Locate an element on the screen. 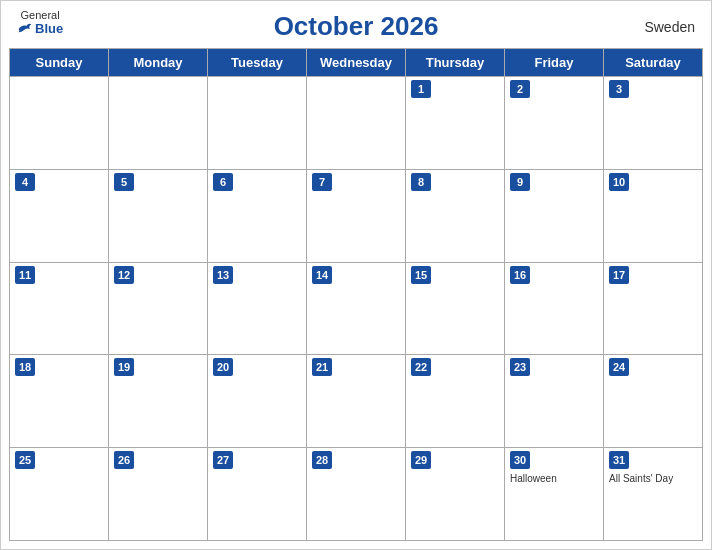 The image size is (712, 550). day-number: 20 is located at coordinates (223, 367).